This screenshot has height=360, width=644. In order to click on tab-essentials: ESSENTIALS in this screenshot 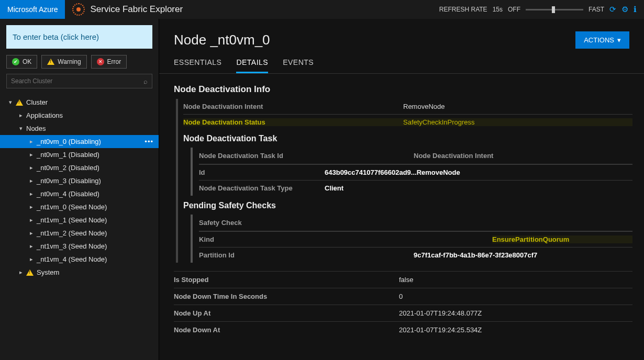, I will do `click(198, 66)`.